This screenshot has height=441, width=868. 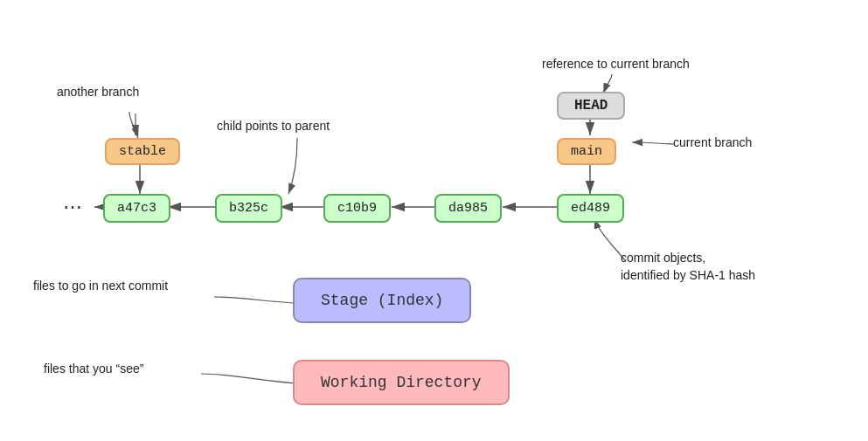 What do you see at coordinates (615, 65) in the screenshot?
I see `annotation-ref-current-branch: reference to current branch` at bounding box center [615, 65].